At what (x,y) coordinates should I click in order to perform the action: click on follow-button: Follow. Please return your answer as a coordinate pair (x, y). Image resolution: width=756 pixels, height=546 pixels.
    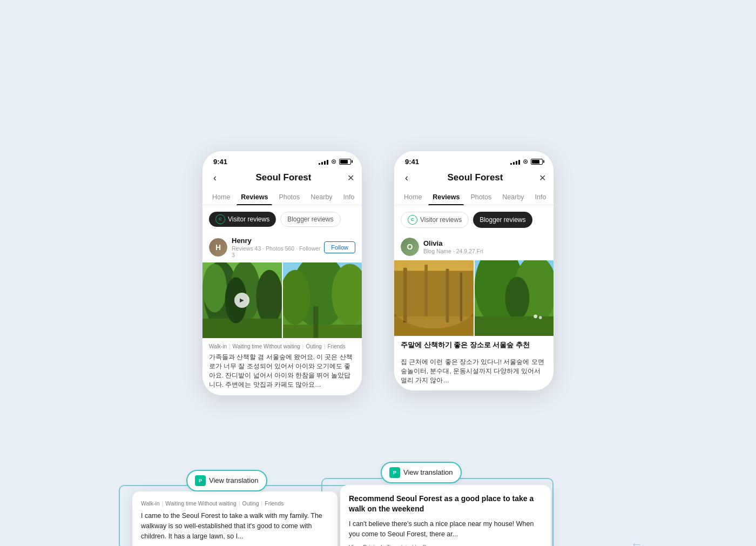
    Looking at the image, I should click on (340, 247).